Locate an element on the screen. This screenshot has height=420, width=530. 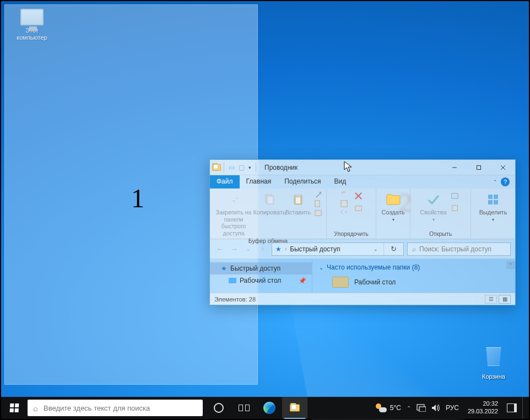
checkmark-icon is located at coordinates (434, 200).